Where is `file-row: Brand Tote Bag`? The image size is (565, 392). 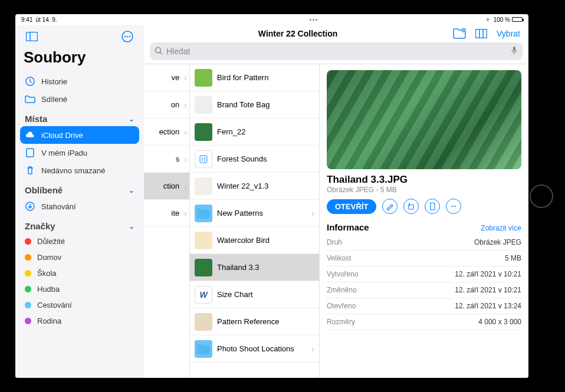 file-row: Brand Tote Bag is located at coordinates (255, 105).